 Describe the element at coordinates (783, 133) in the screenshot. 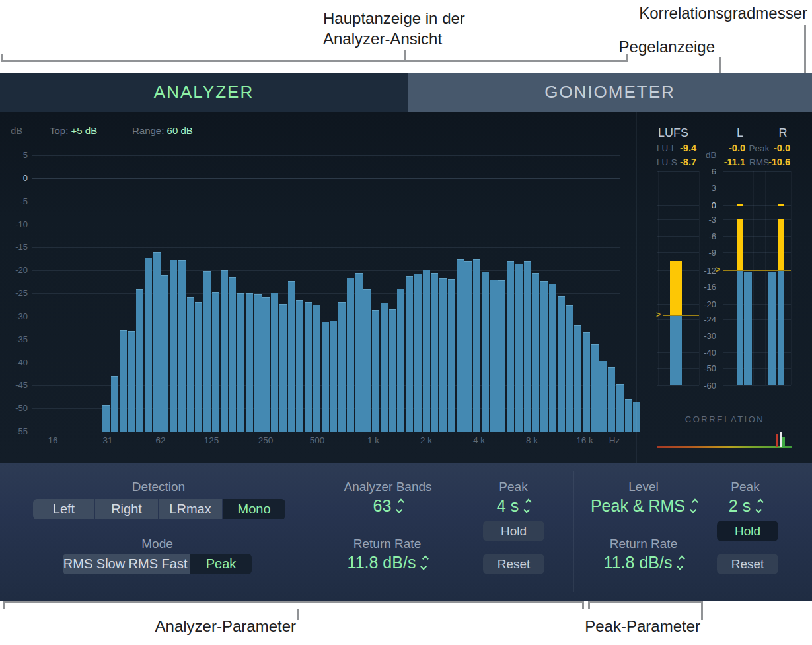

I see `right-channel-header: R` at that location.